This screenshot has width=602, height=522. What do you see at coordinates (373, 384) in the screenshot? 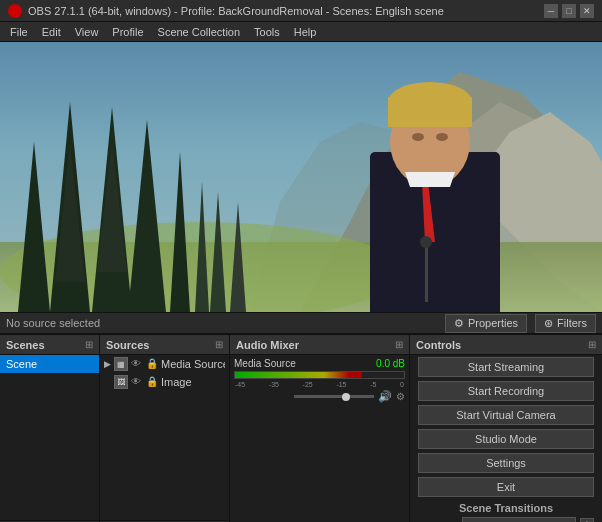
I see `audio-tick-4: -5` at bounding box center [373, 384].